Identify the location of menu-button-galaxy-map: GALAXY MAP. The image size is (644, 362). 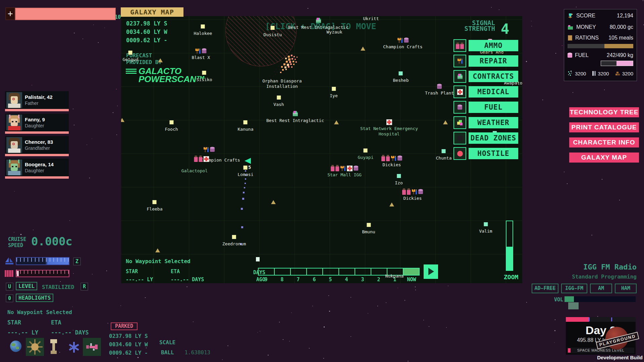
(604, 158).